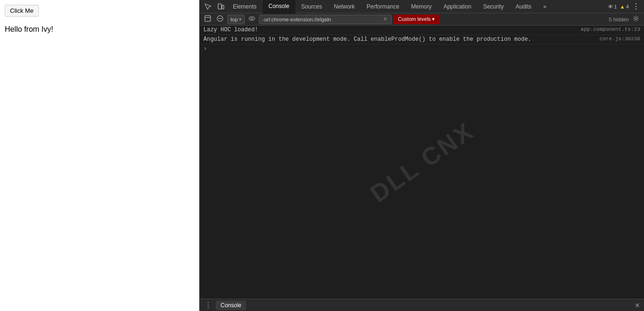 This screenshot has height=311, width=644. I want to click on console-message-1: Lazy HOC loaded! app.component.ts:23, so click(422, 30).